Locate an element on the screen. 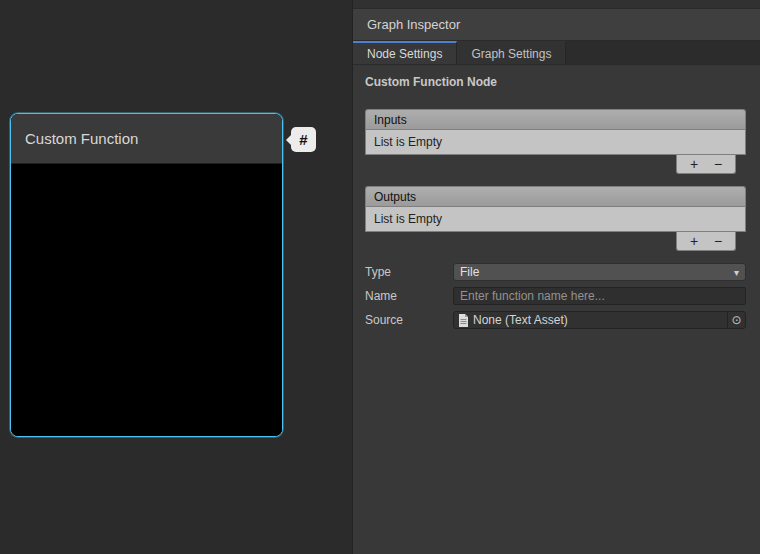  add-output-button: + is located at coordinates (694, 241).